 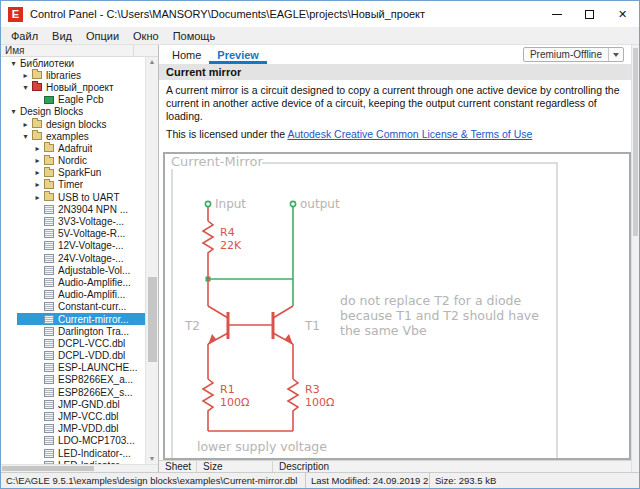 I want to click on tree-horizontal-scrollbar, so click(x=80, y=468).